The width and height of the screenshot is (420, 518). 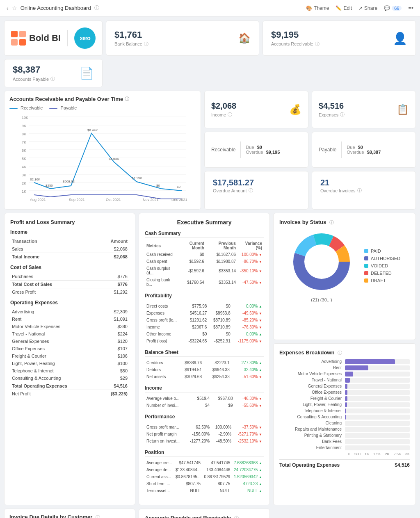 I want to click on expense-bar-row: Light, Power, Heating, so click(x=345, y=405).